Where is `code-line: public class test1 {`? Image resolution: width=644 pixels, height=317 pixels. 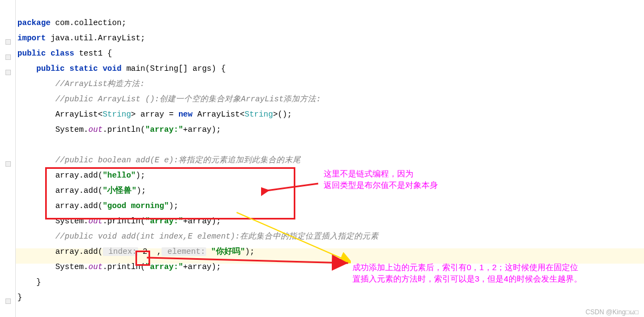 code-line: public class test1 { is located at coordinates (65, 53).